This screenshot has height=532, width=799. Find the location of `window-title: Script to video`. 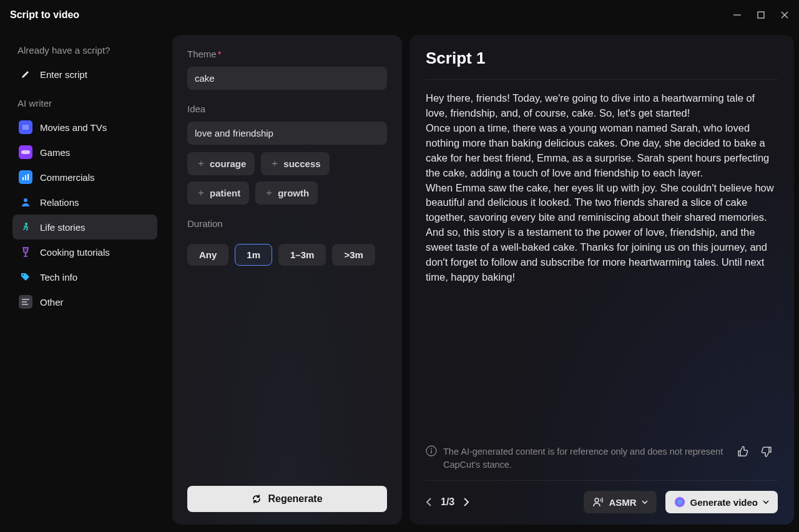

window-title: Script to video is located at coordinates (45, 15).